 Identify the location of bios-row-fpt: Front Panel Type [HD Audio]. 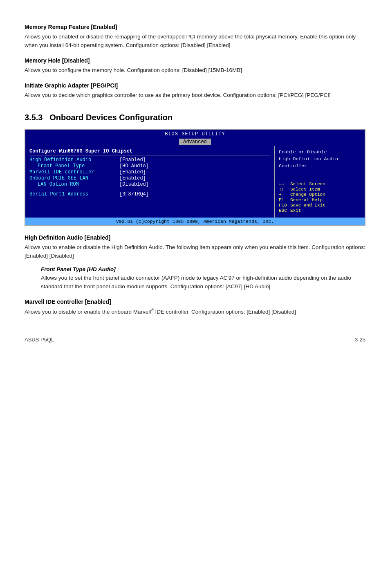
(150, 166).